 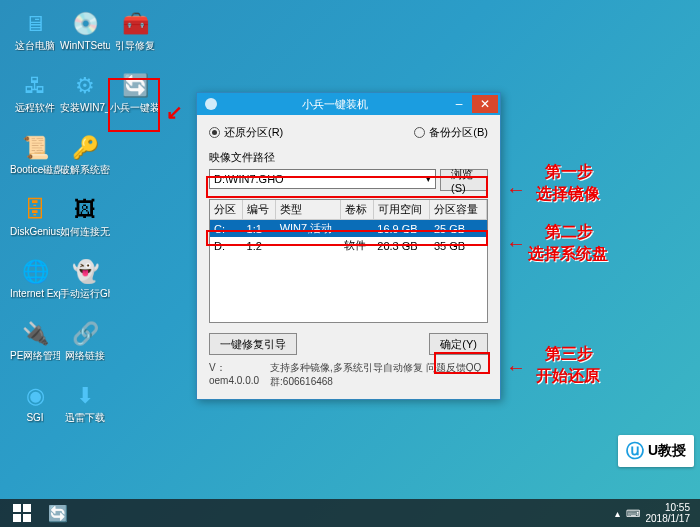 I want to click on toolbox-icon: 🧰, so click(x=135, y=24).